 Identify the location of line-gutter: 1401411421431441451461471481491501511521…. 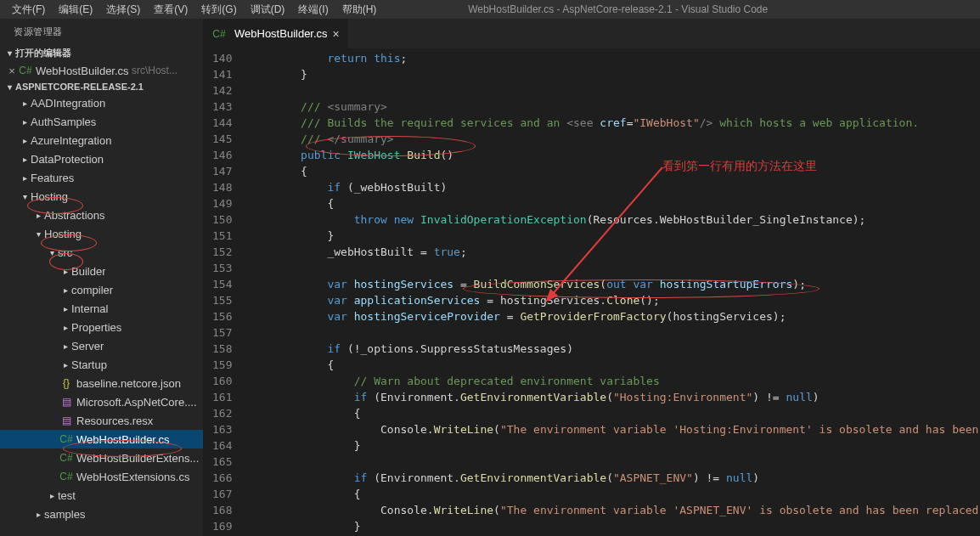
(226, 292).